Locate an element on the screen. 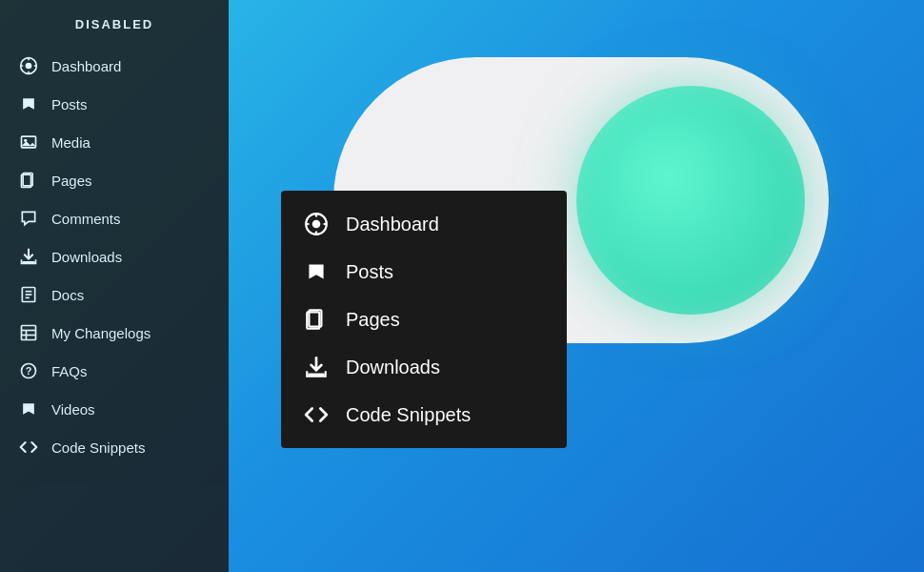  sidebar-item-downloads: Downloads is located at coordinates (114, 256).